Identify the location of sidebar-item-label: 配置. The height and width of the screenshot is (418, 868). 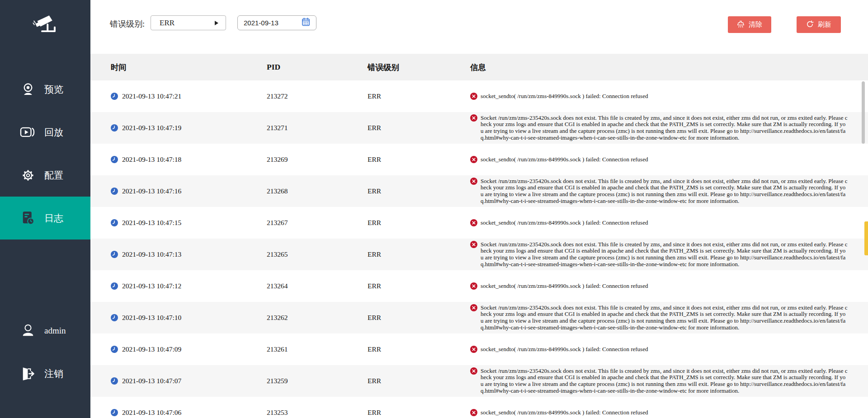
(54, 175).